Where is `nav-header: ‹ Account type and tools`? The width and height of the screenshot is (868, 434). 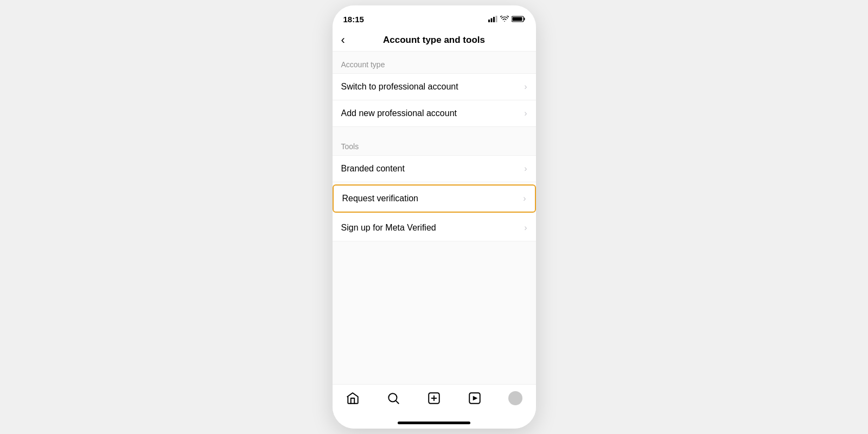
nav-header: ‹ Account type and tools is located at coordinates (434, 40).